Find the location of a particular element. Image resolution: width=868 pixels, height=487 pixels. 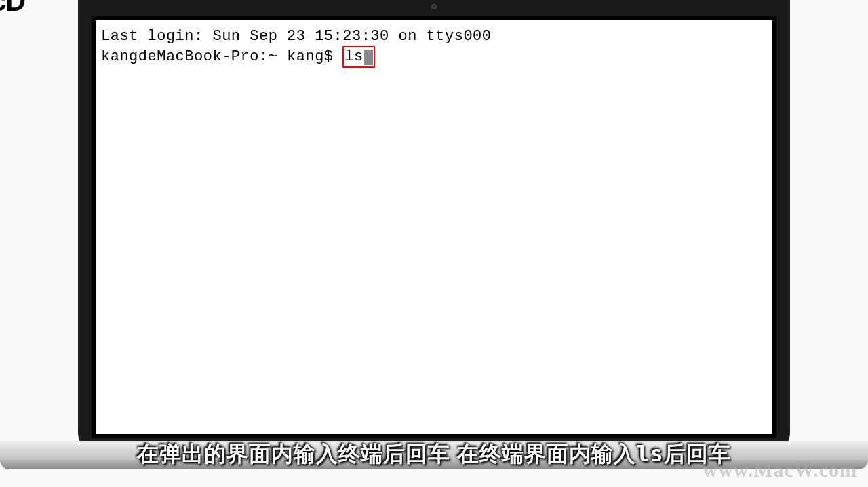

last-login-line: Last login: Sun Sep 23 15:23:30 on ttys0… is located at coordinates (296, 37).